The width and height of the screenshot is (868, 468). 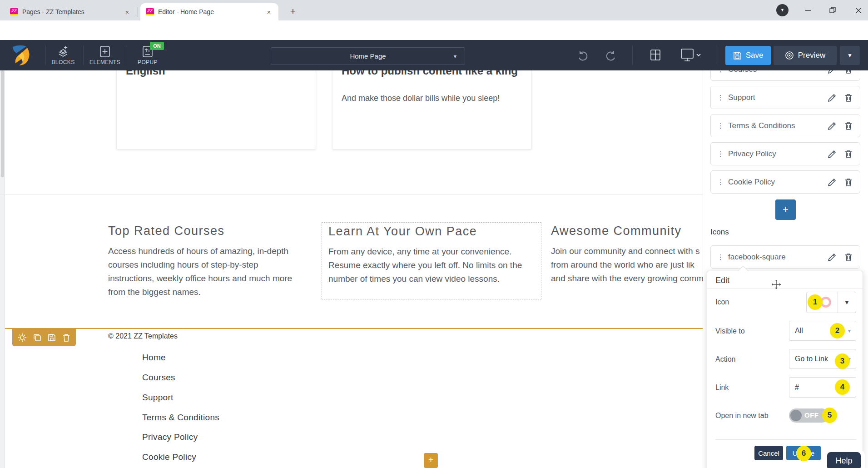 I want to click on layers-plus-icon, so click(x=64, y=52).